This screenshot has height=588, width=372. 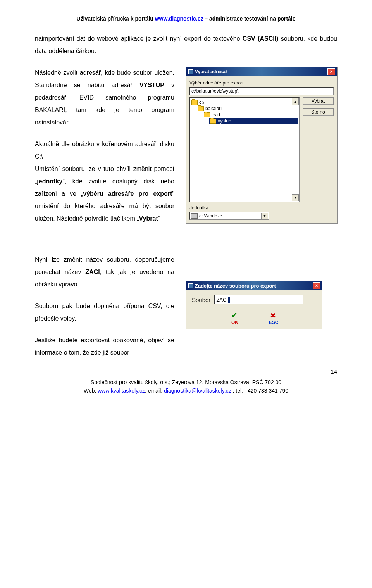 What do you see at coordinates (259, 300) in the screenshot?
I see `filename-input: ZACI` at bounding box center [259, 300].